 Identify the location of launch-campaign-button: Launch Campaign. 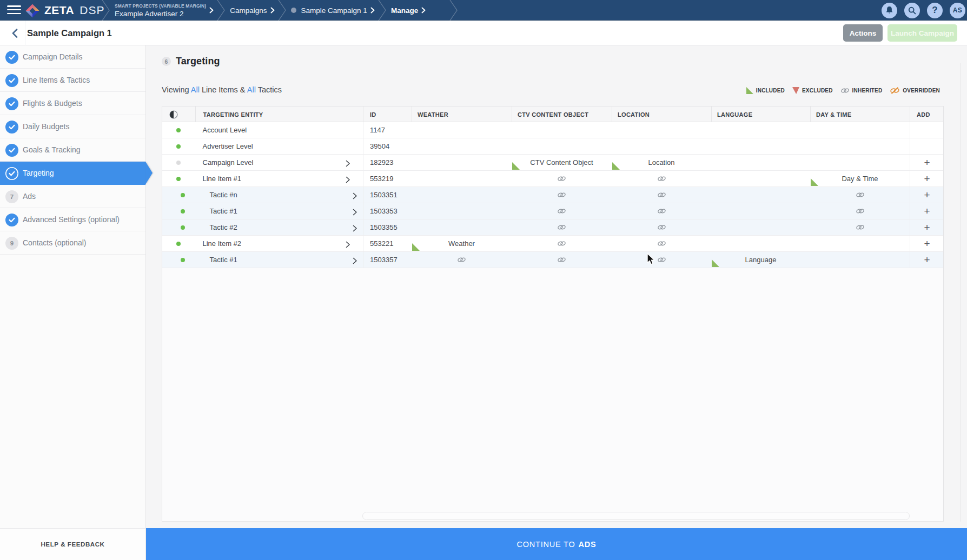
(923, 33).